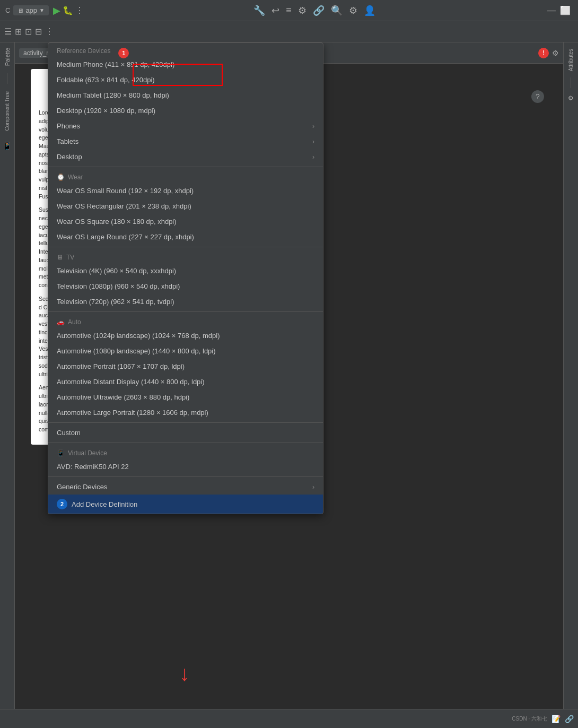 This screenshot has height=728, width=578. I want to click on auto-icon: 🚗, so click(60, 322).